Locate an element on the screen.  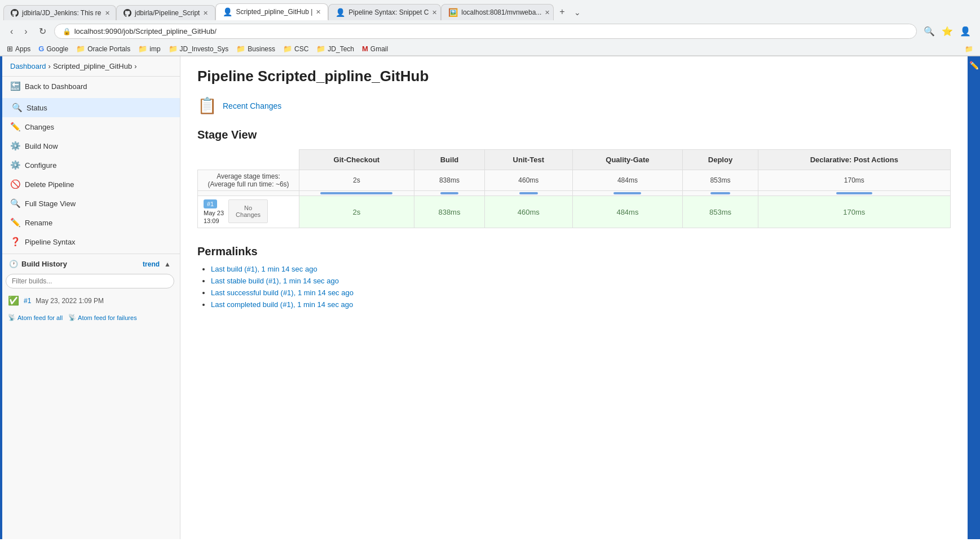
permalink-last-stable: Last stable build (#1), 1 min 14 sec ago is located at coordinates (275, 281).